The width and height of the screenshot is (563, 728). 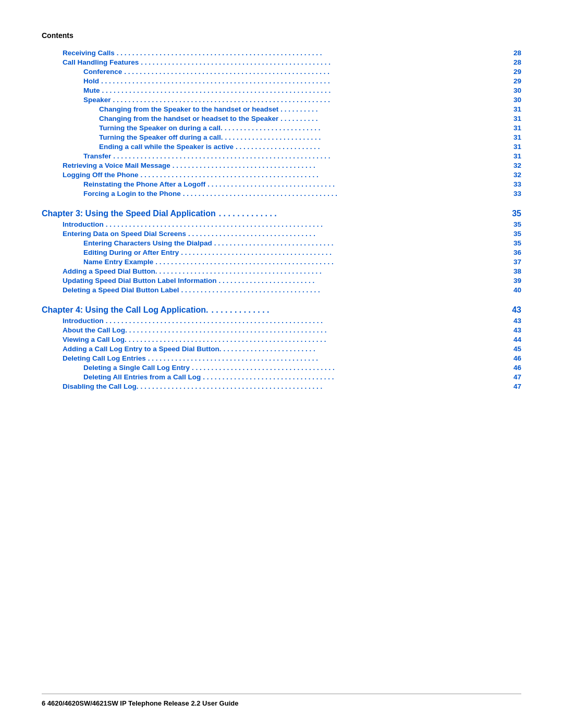 I want to click on dots: . . . . . . . . . ., so click(x=392, y=119).